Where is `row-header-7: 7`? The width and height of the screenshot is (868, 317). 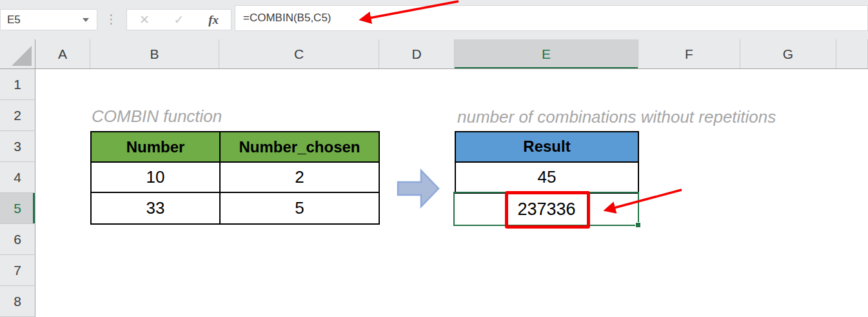
row-header-7: 7 is located at coordinates (18, 271).